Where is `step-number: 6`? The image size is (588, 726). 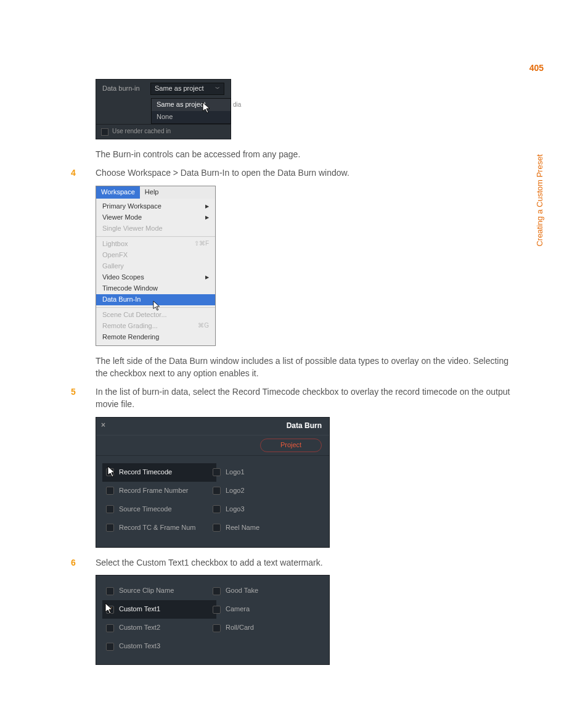 step-number: 6 is located at coordinates (73, 563).